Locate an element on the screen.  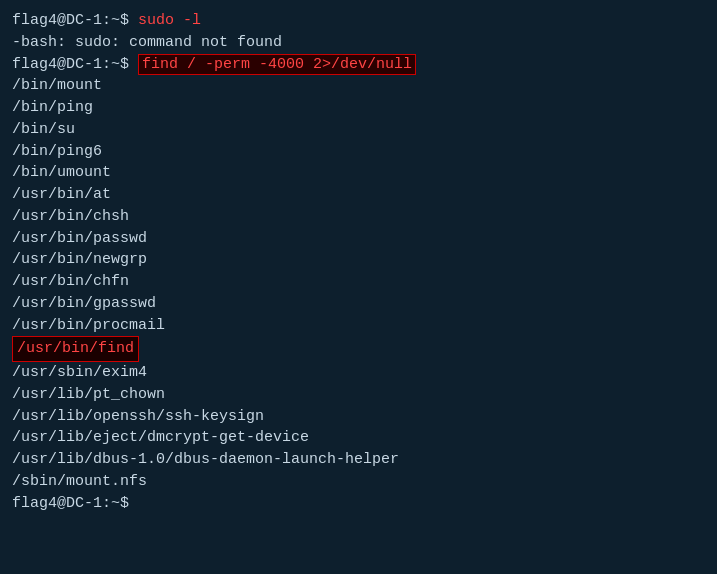
output-bin-ping: /bin/ping is located at coordinates (358, 108).